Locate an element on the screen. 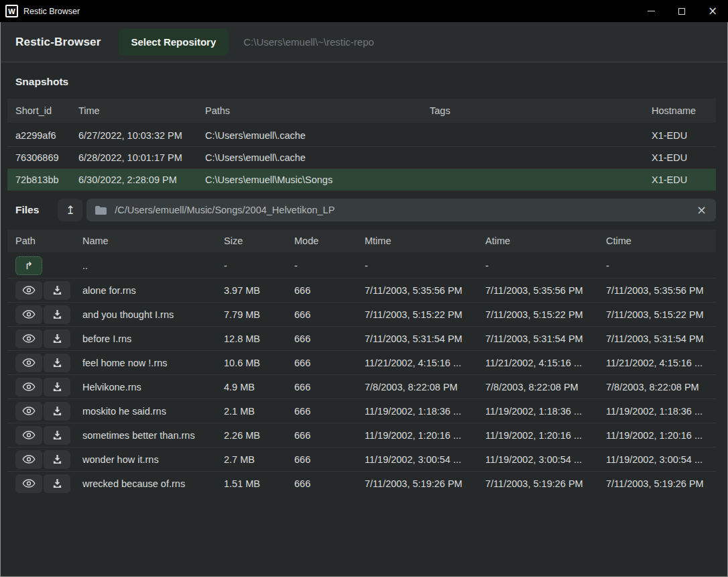 Image resolution: width=728 pixels, height=577 pixels. snapshot-row: a2299af6 6/27/2022, 10:03:32 PM C:\Users… is located at coordinates (362, 136).